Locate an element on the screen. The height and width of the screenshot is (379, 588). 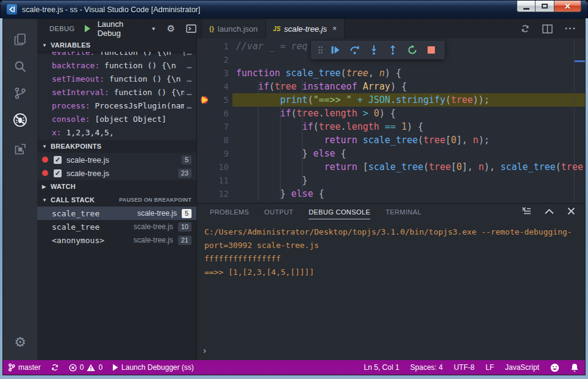
close-panel-icon is located at coordinates (571, 211).